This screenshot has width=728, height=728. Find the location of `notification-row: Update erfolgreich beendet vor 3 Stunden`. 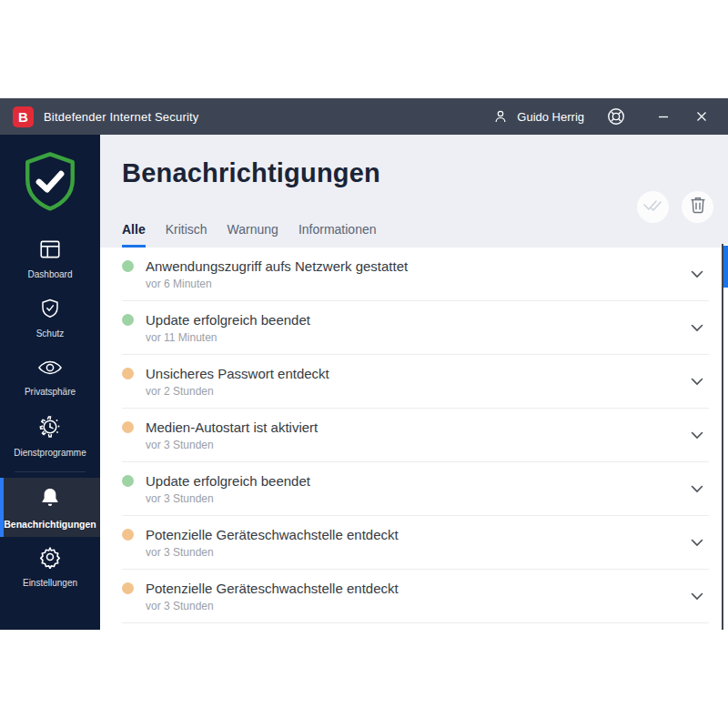

notification-row: Update erfolgreich beendet vor 3 Stunden is located at coordinates (415, 490).